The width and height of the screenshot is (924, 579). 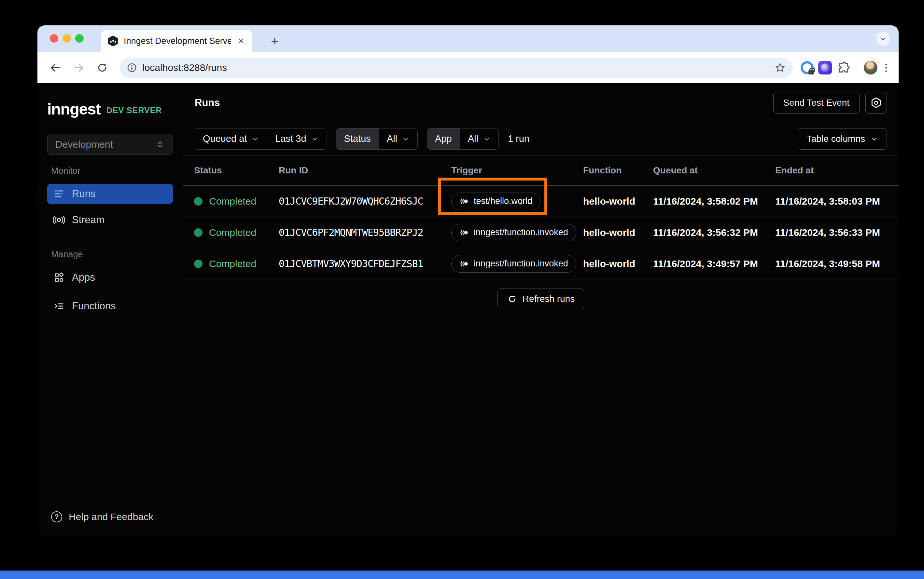 I want to click on forward-arrow-icon, so click(x=79, y=67).